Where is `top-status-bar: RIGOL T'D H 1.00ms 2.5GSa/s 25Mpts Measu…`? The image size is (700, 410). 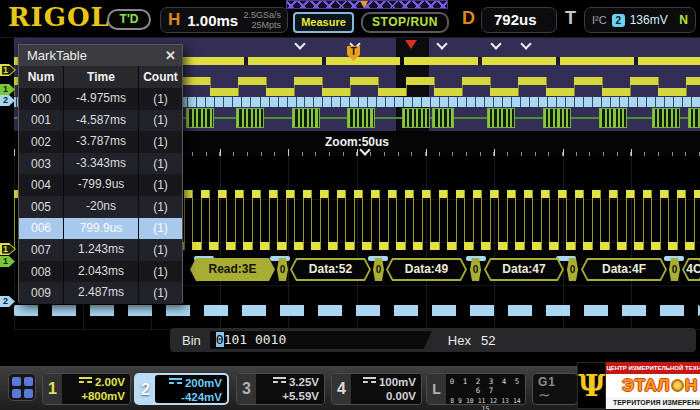
top-status-bar: RIGOL T'D H 1.00ms 2.5GSa/s 25Mpts Measu… is located at coordinates (350, 19).